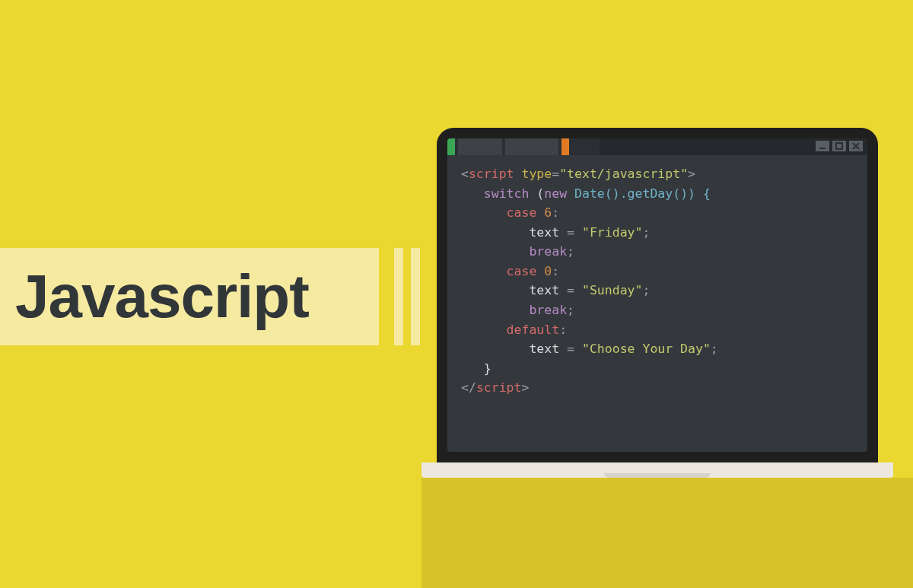  Describe the element at coordinates (465, 173) in the screenshot. I see `code-token: <` at that location.